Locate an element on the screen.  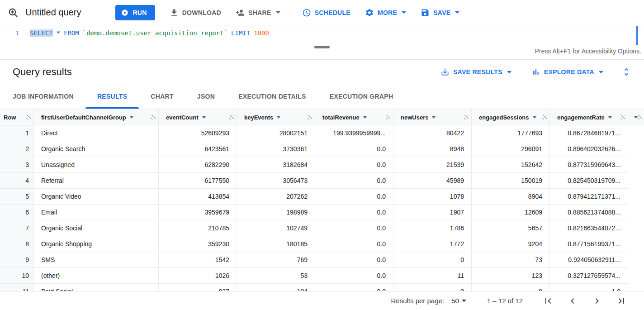
query-toolbar: Untitled query RUN DOWNLOAD SHARE SCHE is located at coordinates (322, 13).